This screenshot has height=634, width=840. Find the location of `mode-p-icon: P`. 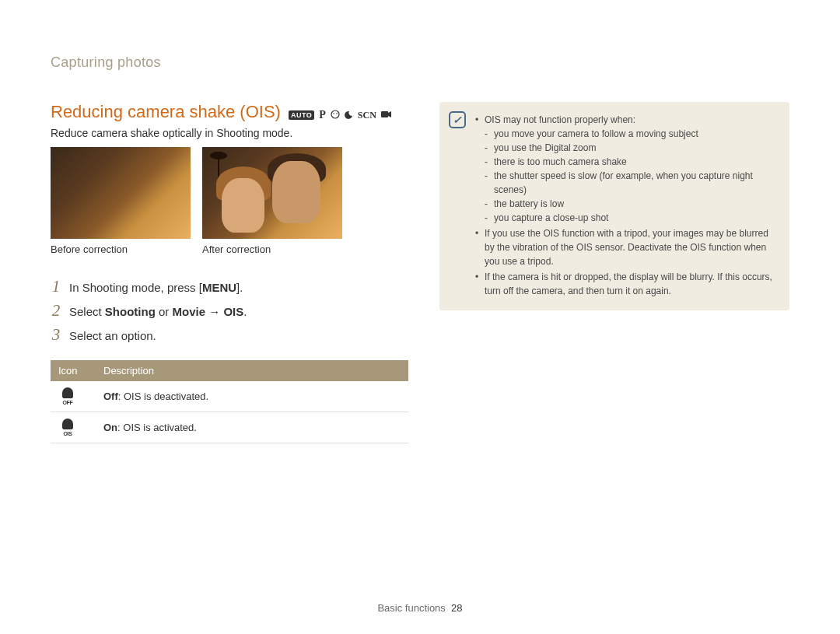

mode-p-icon: P is located at coordinates (322, 115).